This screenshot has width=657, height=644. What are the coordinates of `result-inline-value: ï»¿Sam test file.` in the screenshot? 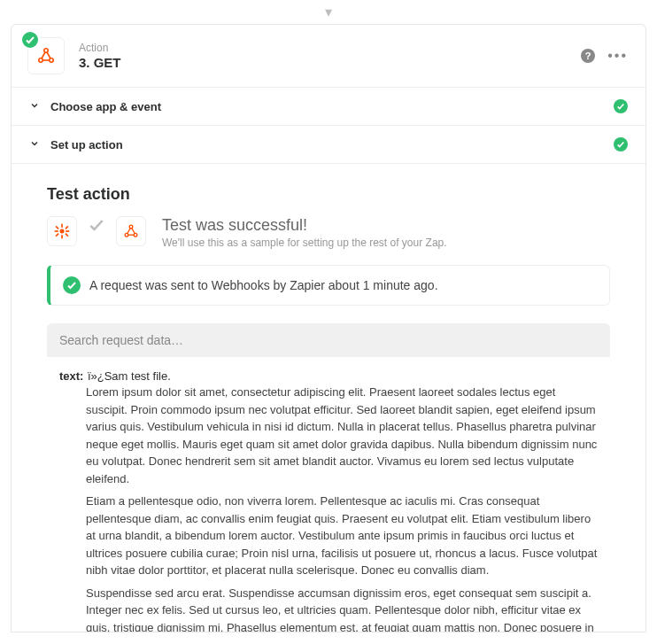 It's located at (129, 376).